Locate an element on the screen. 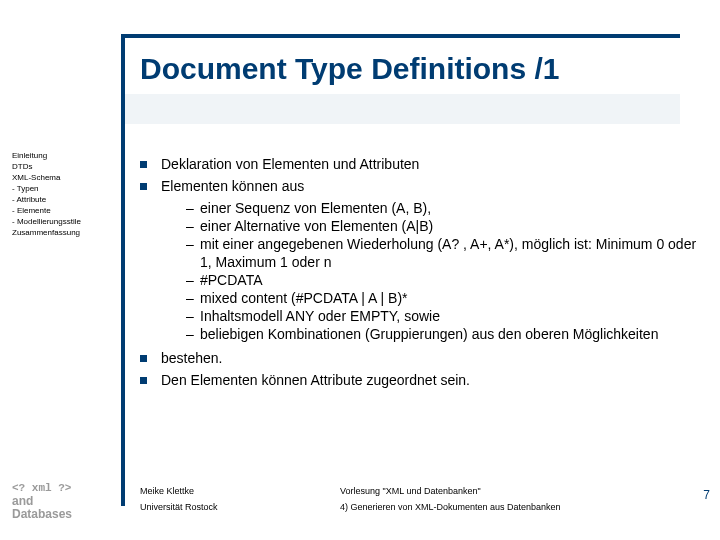 The height and width of the screenshot is (540, 720). bullet-text: Deklaration von Elementen und Attributen is located at coordinates (430, 164).